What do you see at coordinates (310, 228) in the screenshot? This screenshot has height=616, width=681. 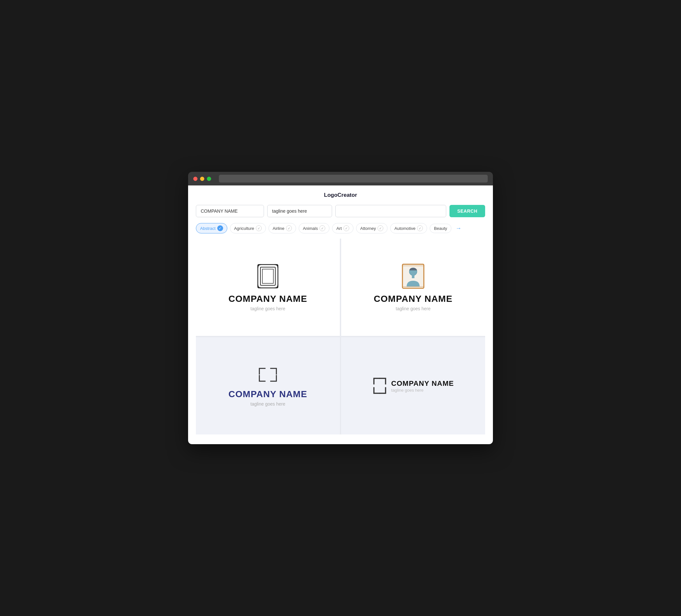 I see `category-animals-label: Animals` at bounding box center [310, 228].